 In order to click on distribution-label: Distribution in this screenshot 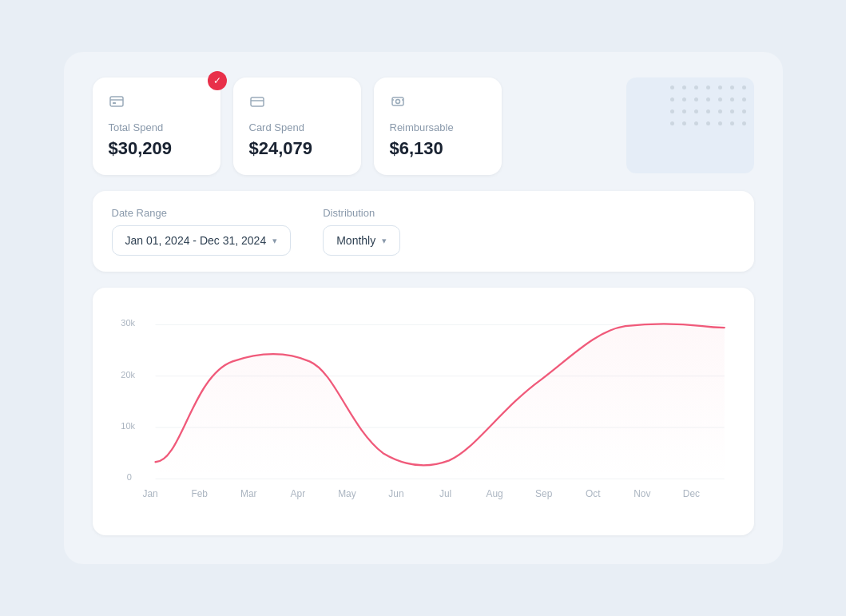, I will do `click(361, 213)`.